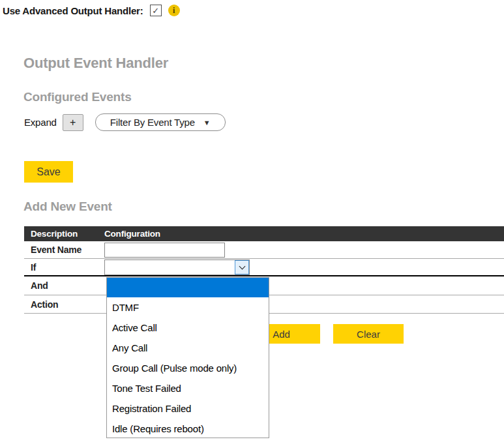  Describe the element at coordinates (64, 233) in the screenshot. I see `column-header-description: Description` at that location.